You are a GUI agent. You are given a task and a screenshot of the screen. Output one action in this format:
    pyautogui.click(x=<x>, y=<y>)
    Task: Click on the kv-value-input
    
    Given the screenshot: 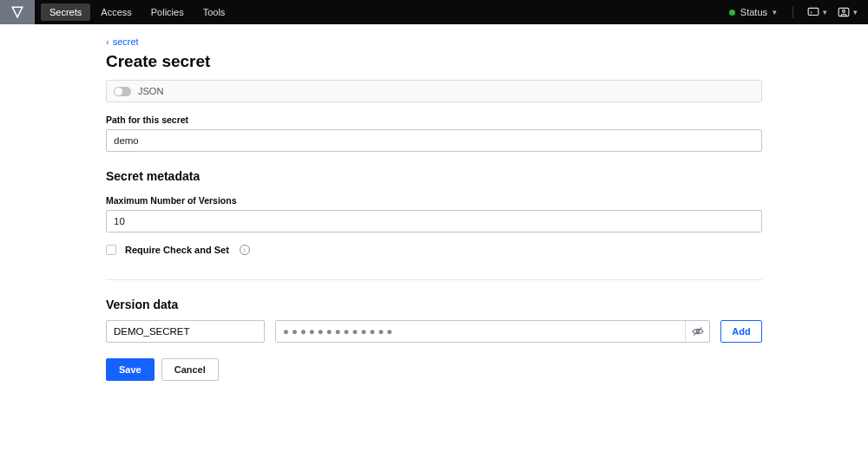 What is the action you would take?
    pyautogui.click(x=481, y=331)
    